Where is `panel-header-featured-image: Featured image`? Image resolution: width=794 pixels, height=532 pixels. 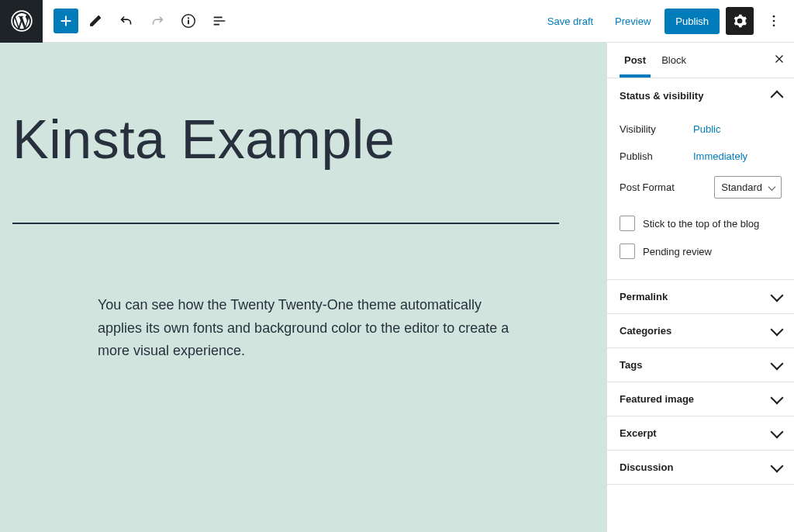
panel-header-featured-image: Featured image is located at coordinates (701, 399).